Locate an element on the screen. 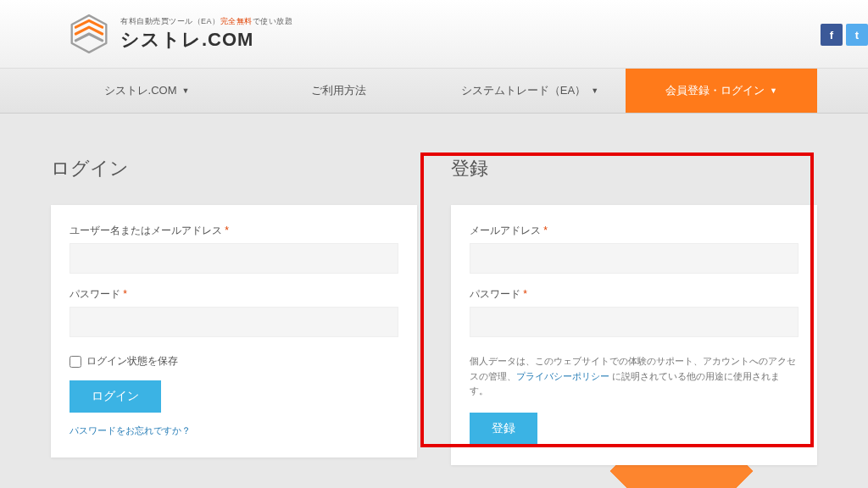 The width and height of the screenshot is (868, 488). brand-name: シストレ.COM is located at coordinates (207, 40).